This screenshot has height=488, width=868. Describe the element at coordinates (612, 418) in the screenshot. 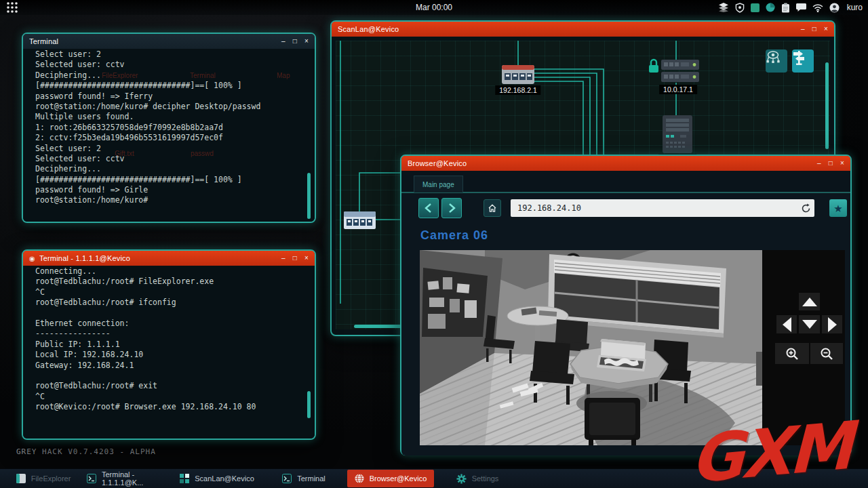

I see `chair-front` at that location.